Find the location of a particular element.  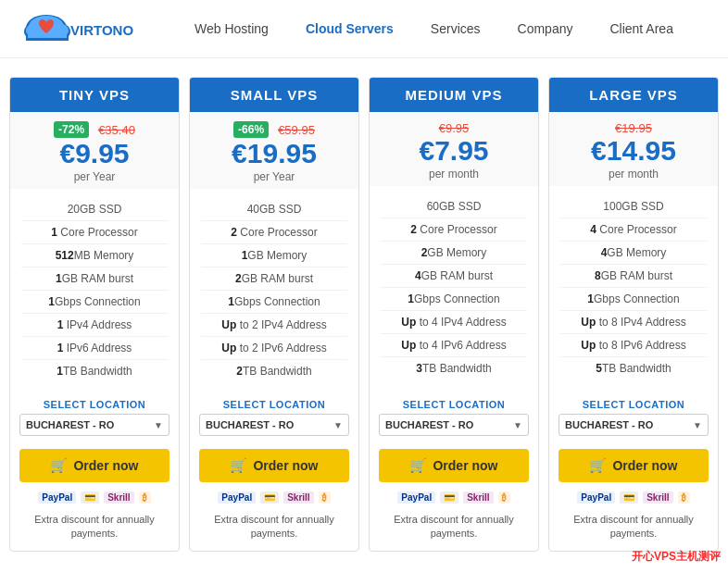

feature-row: 1 IPv6 Address is located at coordinates (94, 348).